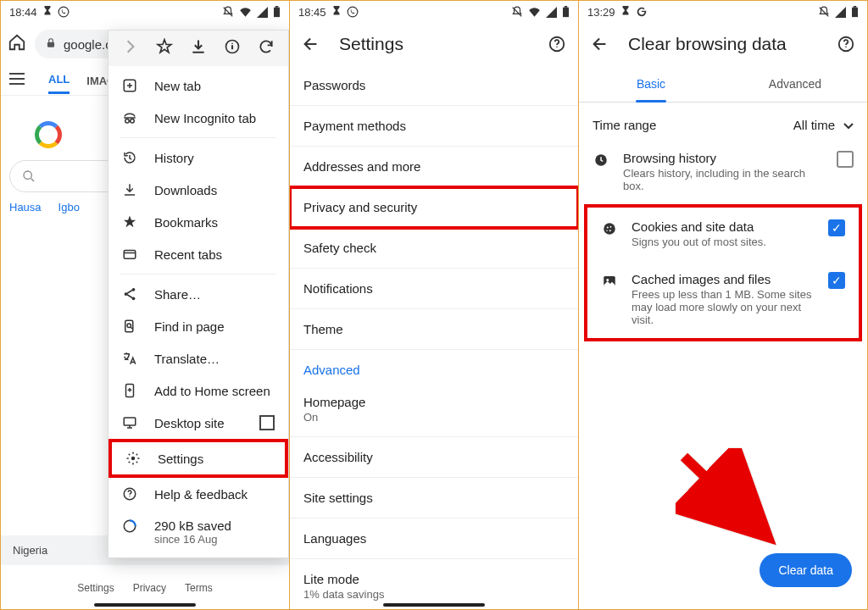 This screenshot has width=868, height=610. What do you see at coordinates (551, 12) in the screenshot?
I see `signal-icon` at bounding box center [551, 12].